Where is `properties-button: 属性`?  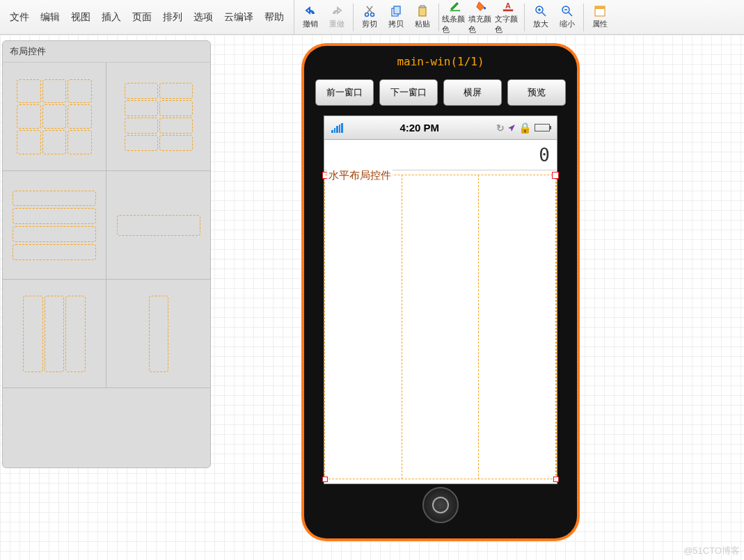
properties-button: 属性 is located at coordinates (600, 17).